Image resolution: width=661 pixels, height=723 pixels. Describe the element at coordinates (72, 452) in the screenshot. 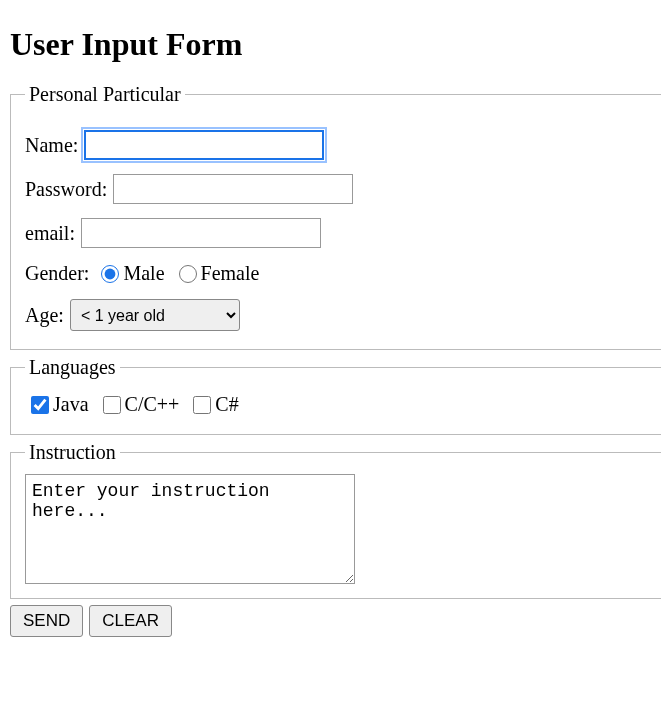

I see `instruction-legend: Instruction` at that location.